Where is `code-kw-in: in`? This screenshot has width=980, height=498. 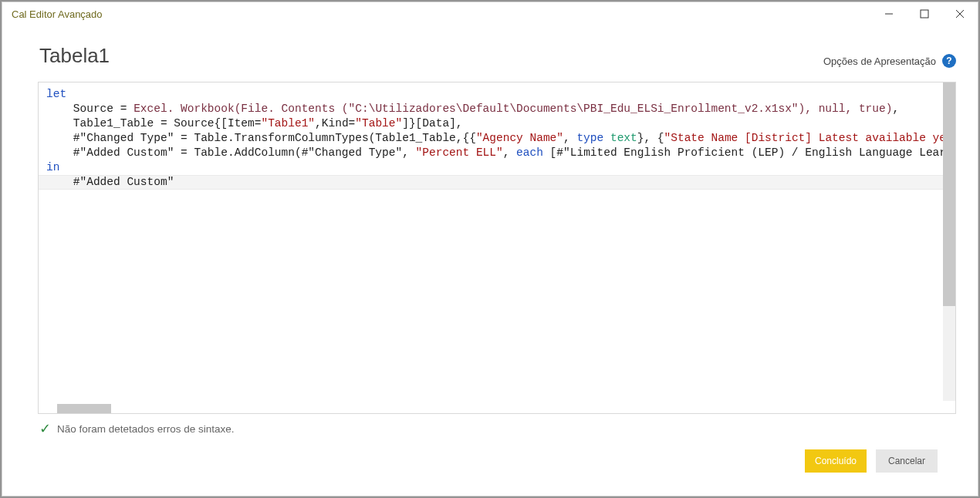
code-kw-in: in is located at coordinates (52, 167).